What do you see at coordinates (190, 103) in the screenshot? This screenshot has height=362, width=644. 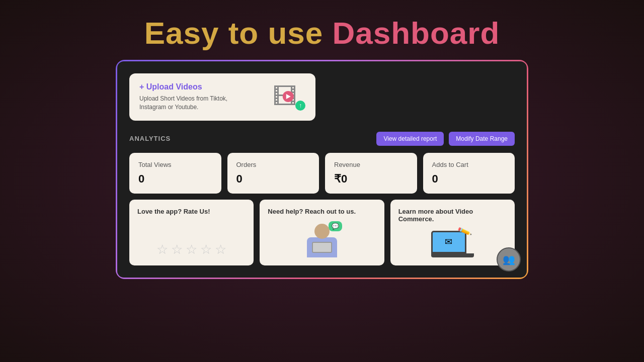 I see `upload-desc: Upload Short Videos from Tiktok, Instagr…` at bounding box center [190, 103].